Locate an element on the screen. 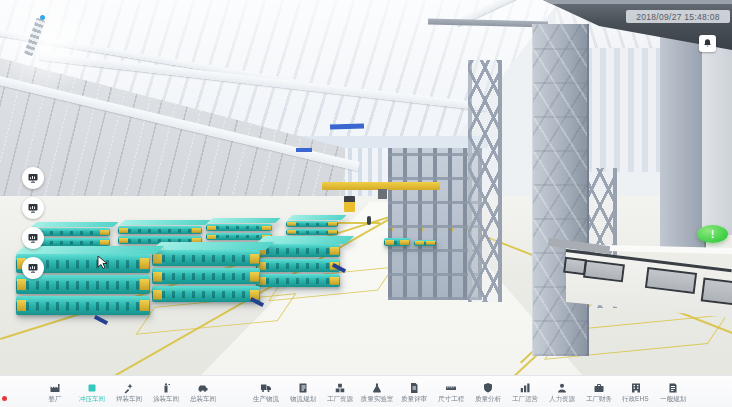 This screenshot has height=407, width=732. tab-workshop-assembly: 总装车间 is located at coordinates (202, 392).